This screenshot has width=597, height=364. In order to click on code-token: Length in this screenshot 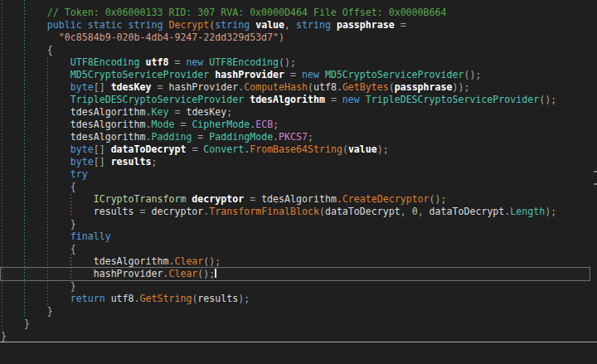, I will do `click(527, 211)`.